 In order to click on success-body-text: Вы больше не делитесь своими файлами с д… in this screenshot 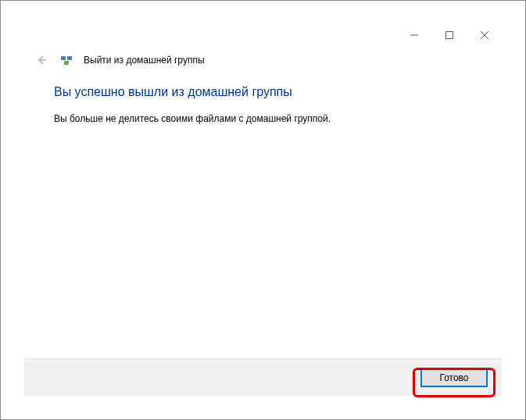, I will do `click(263, 119)`.